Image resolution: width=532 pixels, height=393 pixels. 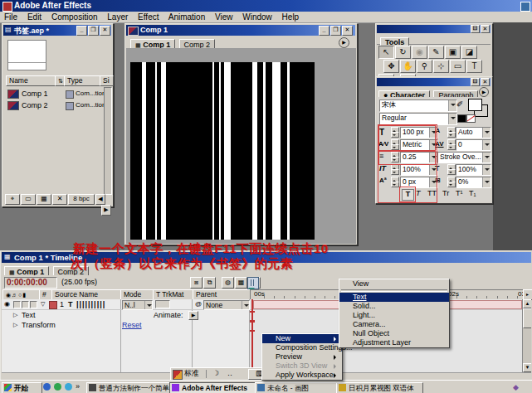 What do you see at coordinates (461, 119) in the screenshot?
I see `black-swatch` at bounding box center [461, 119].